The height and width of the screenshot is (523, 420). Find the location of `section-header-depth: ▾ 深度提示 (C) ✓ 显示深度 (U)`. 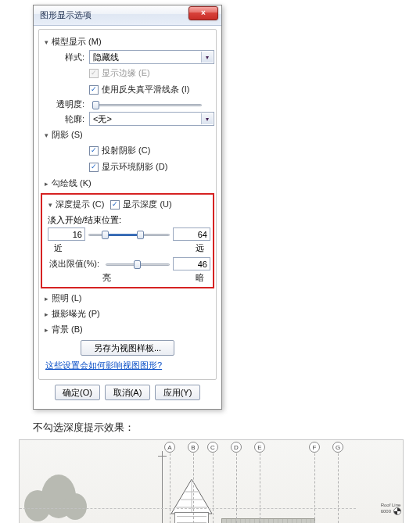

section-header-depth: ▾ 深度提示 (C) ✓ 显示深度 (U) is located at coordinates (127, 205).